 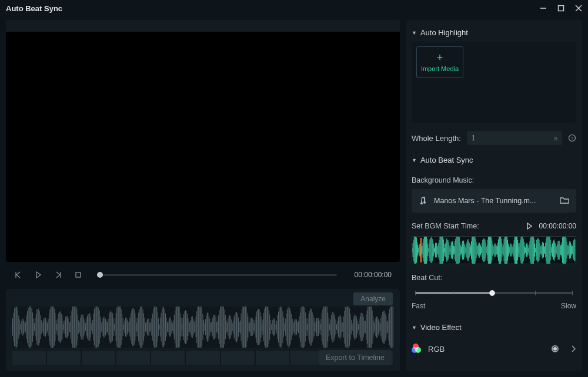 I want to click on beat-cut-label: Beat Cut:, so click(x=494, y=278).